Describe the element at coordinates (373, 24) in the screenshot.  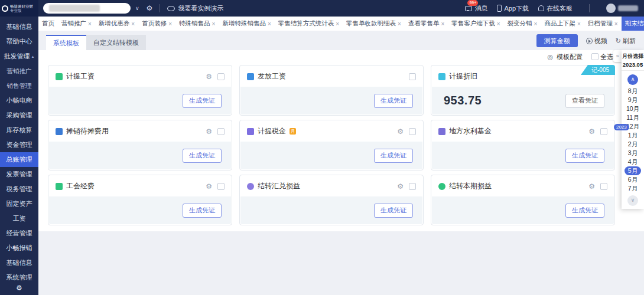
I see `tab-retail-receipt-detail: 零售单收款明细表` at that location.